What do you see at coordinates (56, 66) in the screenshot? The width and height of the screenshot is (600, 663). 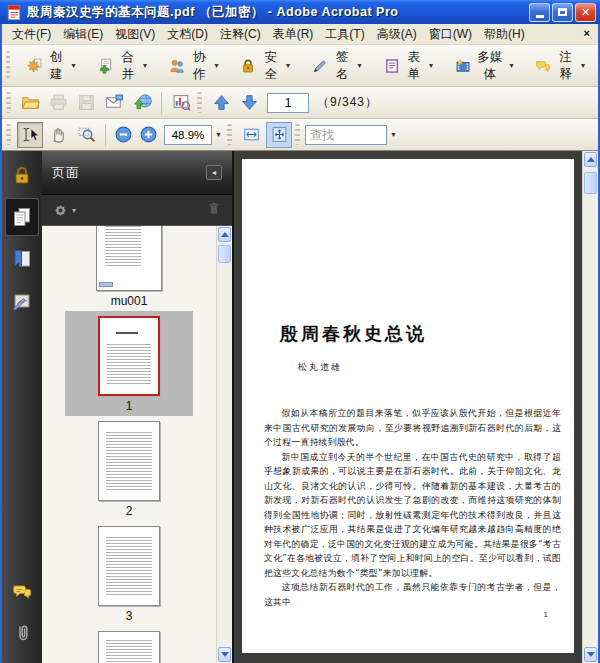 I see `task-button-label: 创建` at bounding box center [56, 66].